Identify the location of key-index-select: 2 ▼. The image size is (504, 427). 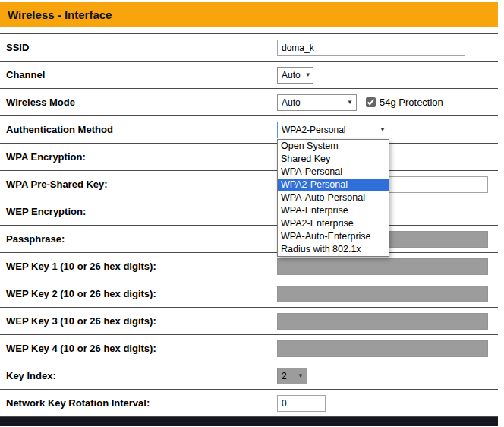
(292, 376).